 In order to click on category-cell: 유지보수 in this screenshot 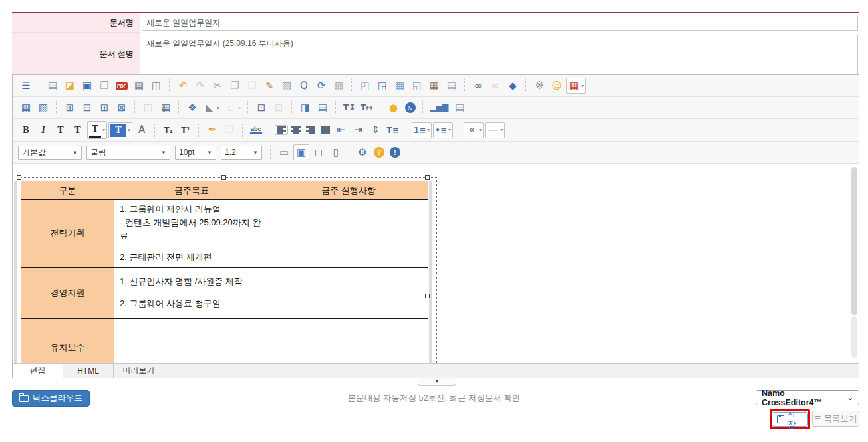, I will do `click(68, 340)`.